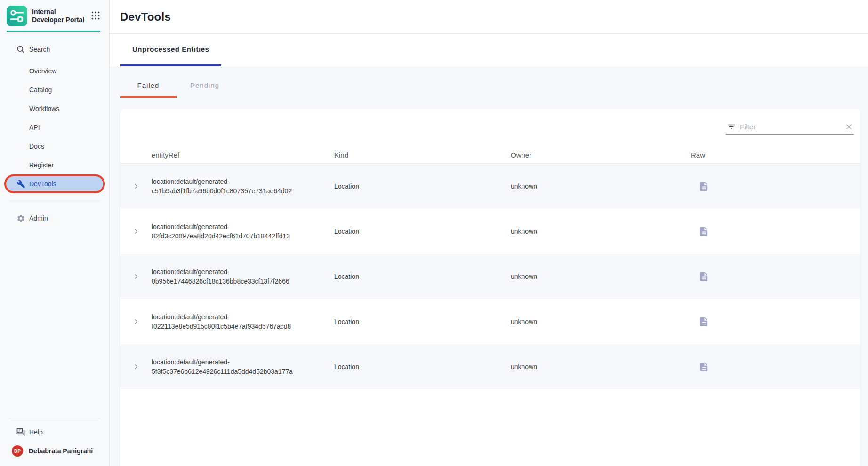 This screenshot has height=466, width=868. I want to click on sidebar-item-catalog: Catalog, so click(55, 90).